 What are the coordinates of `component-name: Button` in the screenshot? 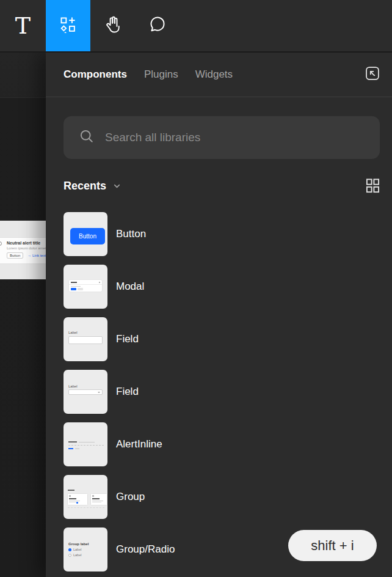 It's located at (131, 234).